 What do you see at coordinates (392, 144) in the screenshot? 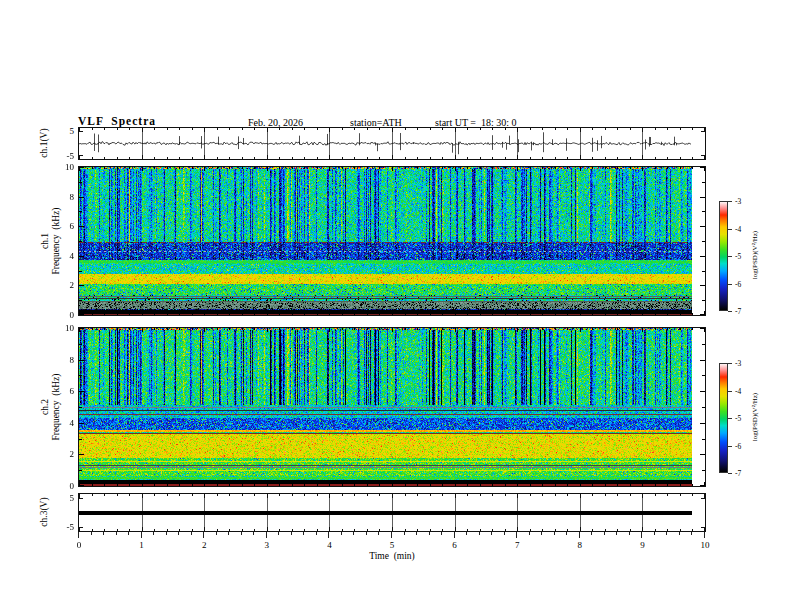
I see `ch1-waveform-panel` at bounding box center [392, 144].